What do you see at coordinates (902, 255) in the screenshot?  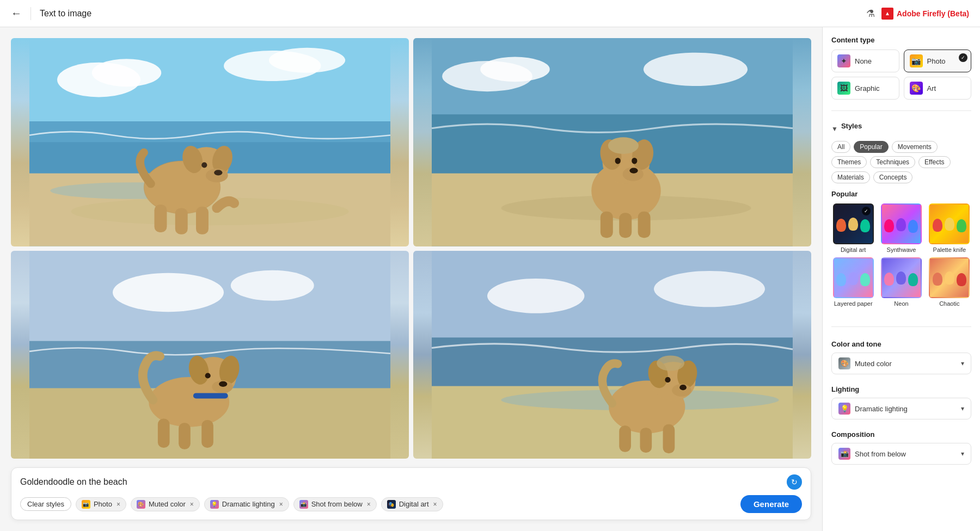 I see `style-grid: ✓ Digital art Synthwave` at bounding box center [902, 255].